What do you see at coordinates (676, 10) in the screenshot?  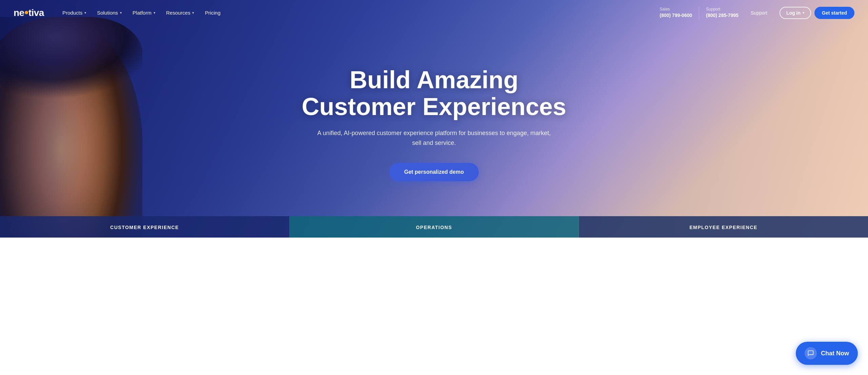 I see `sales-label: Sales` at bounding box center [676, 10].